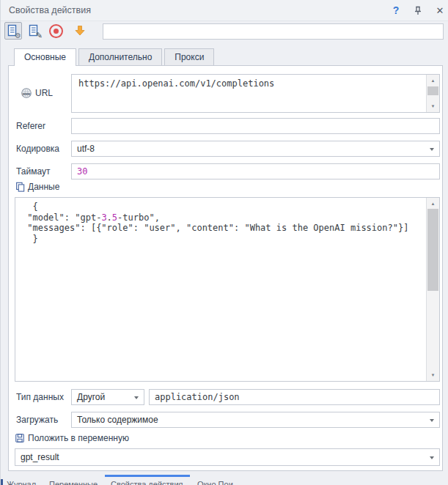 The image size is (448, 485). I want to click on save-floppy-icon, so click(20, 438).